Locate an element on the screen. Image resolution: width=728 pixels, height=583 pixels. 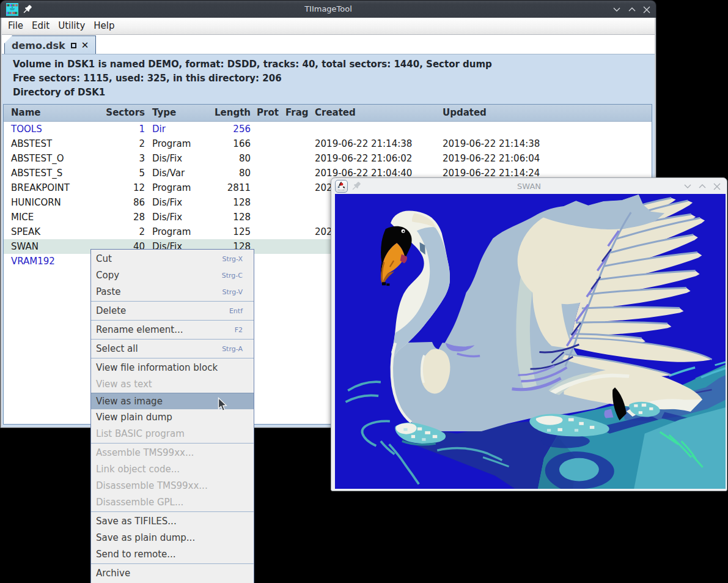
cell-sectors: 3 is located at coordinates (117, 158).